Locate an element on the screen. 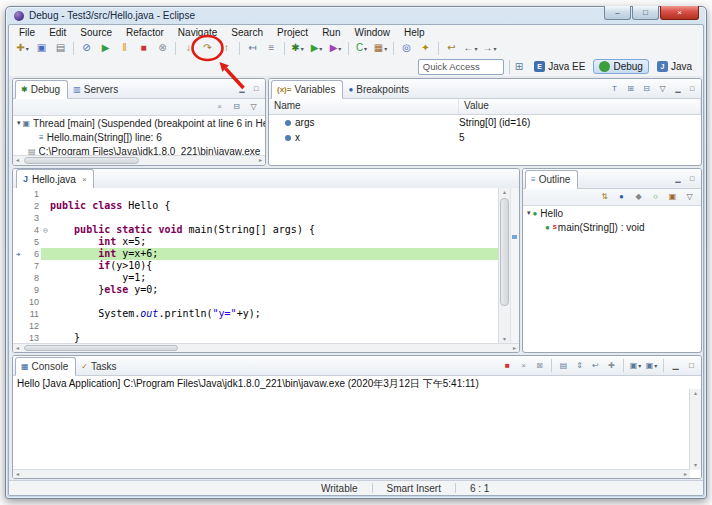  print-icon: ▤ is located at coordinates (60, 48).